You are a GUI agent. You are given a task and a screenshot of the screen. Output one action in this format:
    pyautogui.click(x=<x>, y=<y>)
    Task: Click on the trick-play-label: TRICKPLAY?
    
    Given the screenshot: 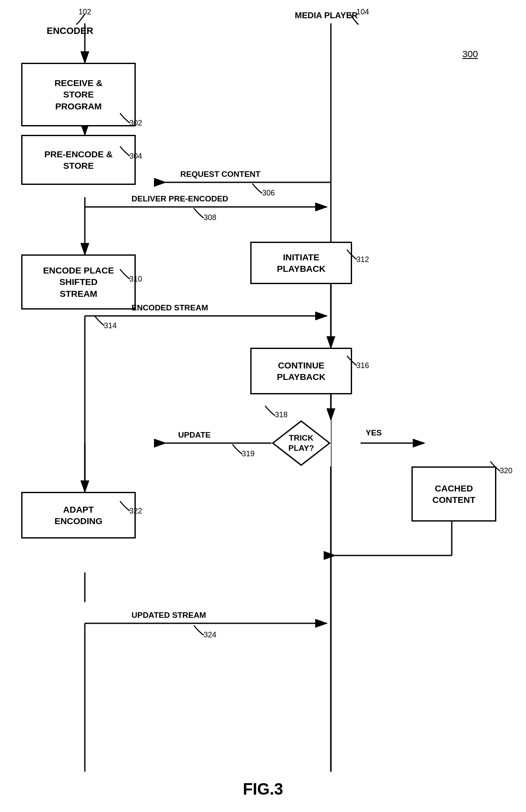 What is the action you would take?
    pyautogui.click(x=301, y=443)
    